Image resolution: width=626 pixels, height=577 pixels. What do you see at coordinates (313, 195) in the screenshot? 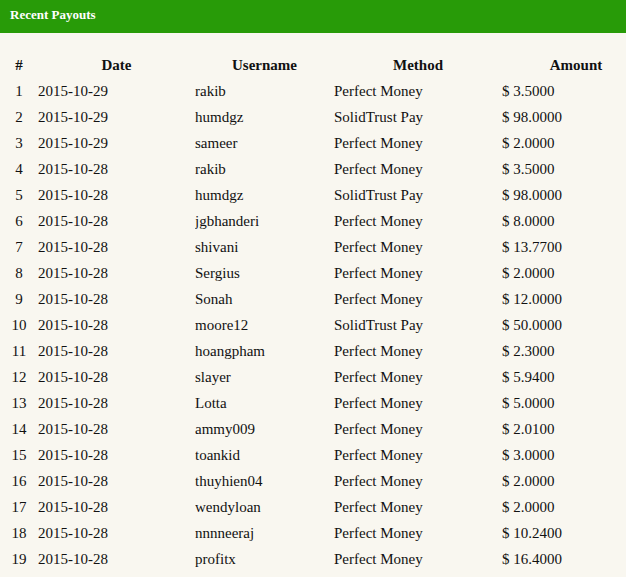
I see `table-row: 52015-10-28humdgzSolidTrust Pay$ 98.0000` at bounding box center [313, 195].